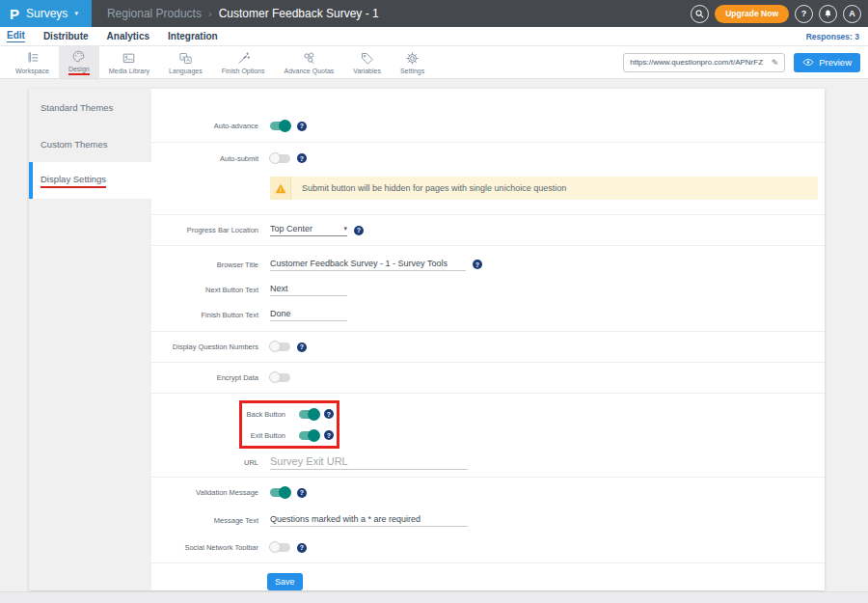 This screenshot has width=868, height=603. What do you see at coordinates (700, 14) in the screenshot?
I see `search-icon` at bounding box center [700, 14].